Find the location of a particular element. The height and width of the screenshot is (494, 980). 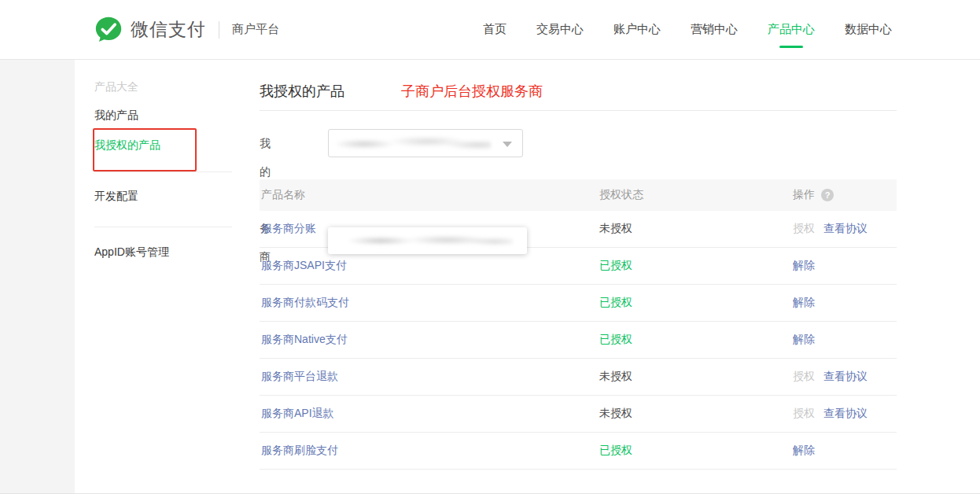

redacted-option-value is located at coordinates (429, 241).